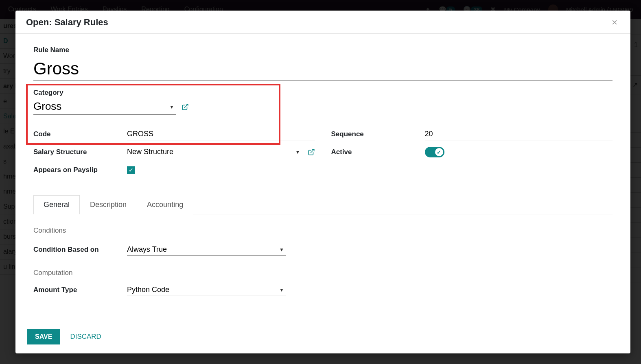  I want to click on condition-based-on-select, so click(206, 250).